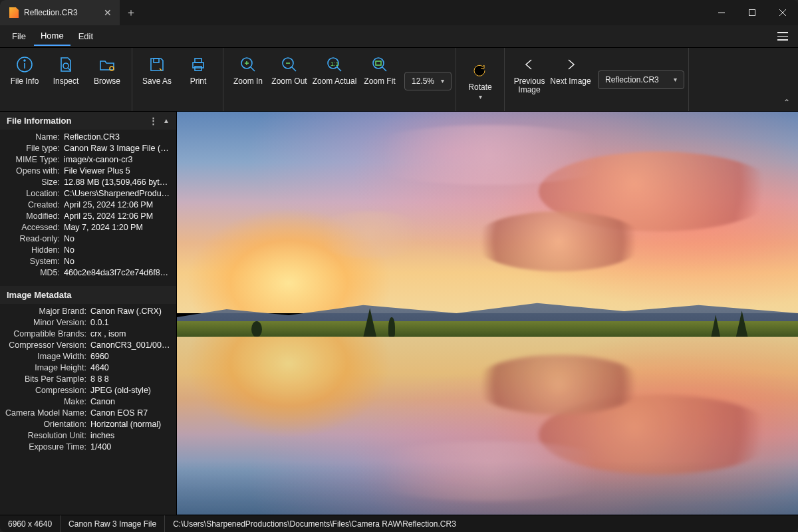 The width and height of the screenshot is (798, 532). I want to click on menu-home: Home, so click(52, 36).